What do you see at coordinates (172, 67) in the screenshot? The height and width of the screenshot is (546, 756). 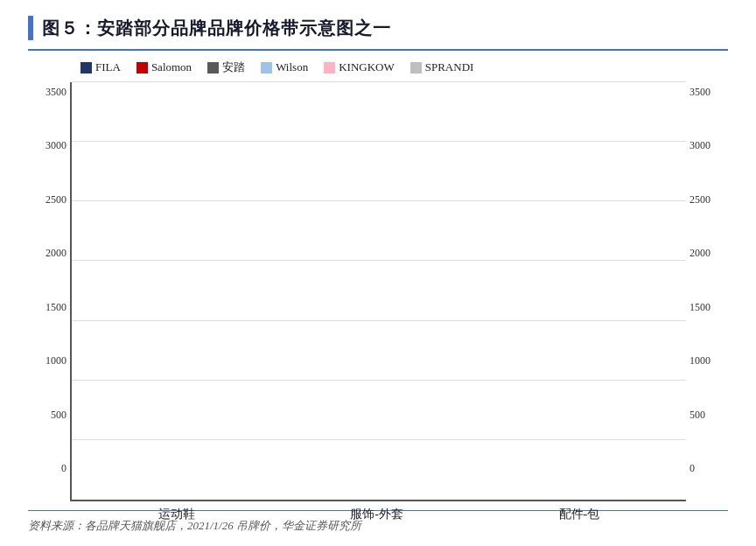 I see `legend-label: Salomon` at bounding box center [172, 67].